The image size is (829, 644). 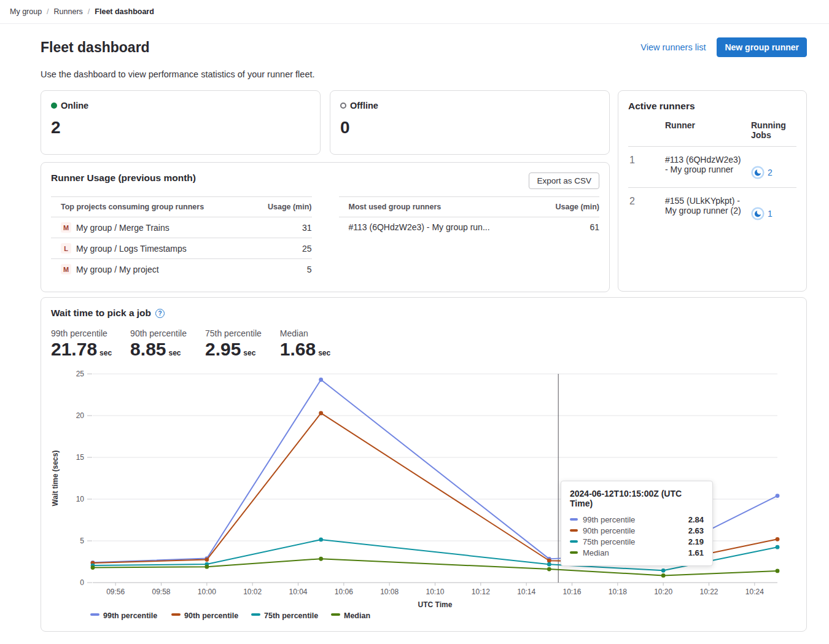 I want to click on wait-time-stat: 75th percentile2.95sec, so click(x=233, y=346).